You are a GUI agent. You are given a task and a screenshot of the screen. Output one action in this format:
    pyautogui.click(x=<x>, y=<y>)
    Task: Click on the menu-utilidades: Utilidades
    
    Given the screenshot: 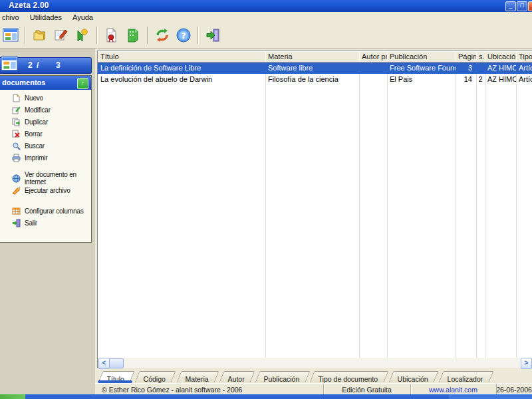 What is the action you would take?
    pyautogui.click(x=46, y=17)
    